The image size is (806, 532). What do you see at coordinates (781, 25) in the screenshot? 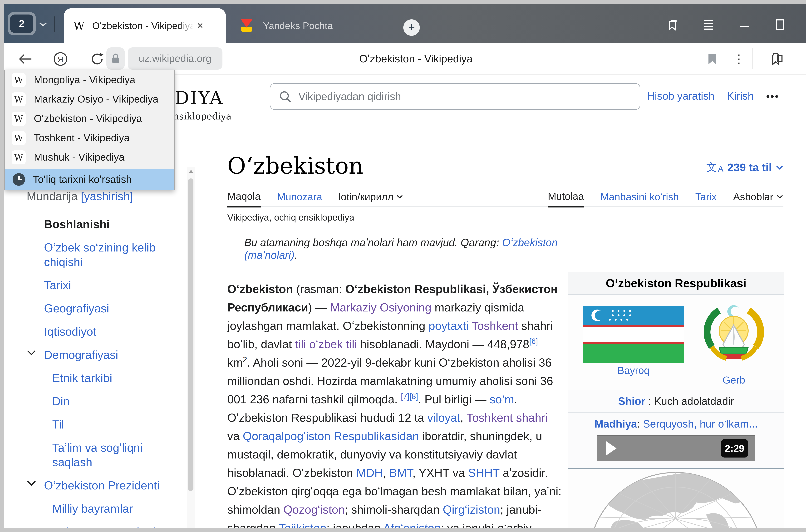
I see `maximize-icon` at bounding box center [781, 25].